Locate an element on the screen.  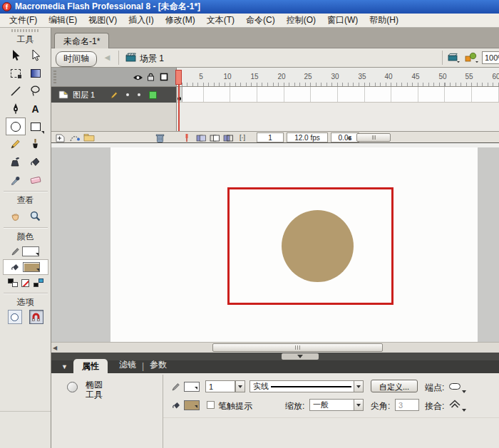
miter-field: 3 is located at coordinates (407, 405).